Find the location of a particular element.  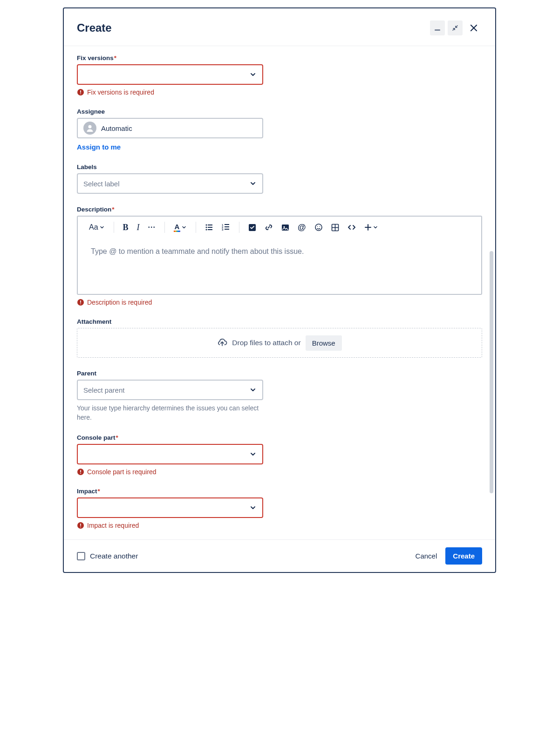

dropzone-text: Drop files to attach or is located at coordinates (266, 343).